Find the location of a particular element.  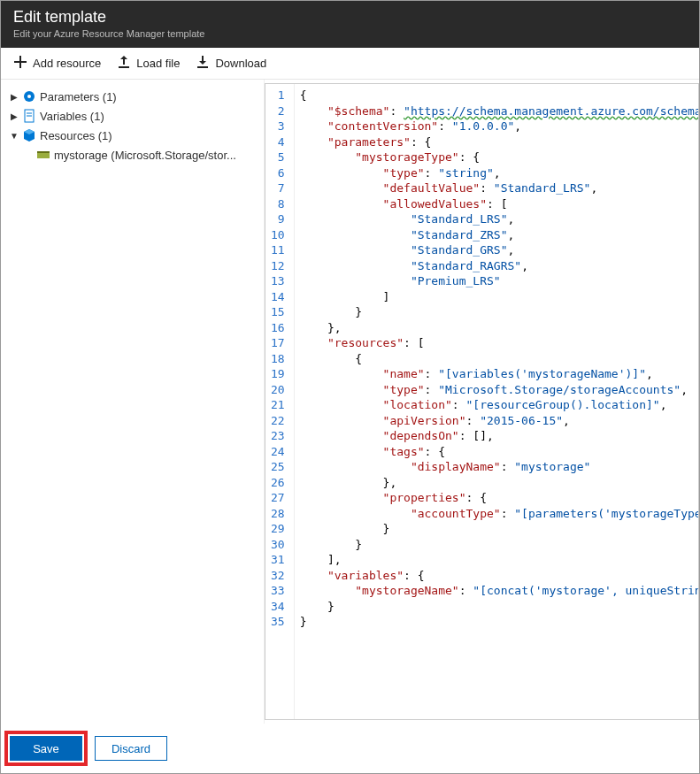

toolbar: Add resource Load file Download is located at coordinates (350, 64).